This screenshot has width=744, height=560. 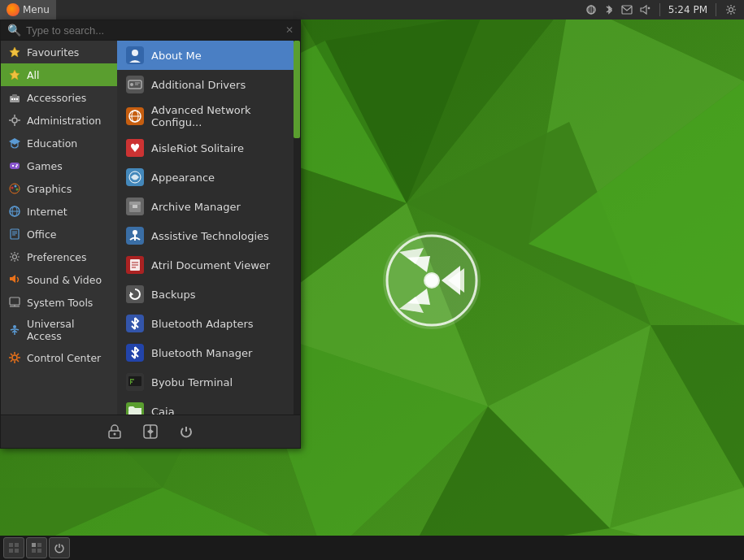 What do you see at coordinates (59, 189) in the screenshot?
I see `sidebar-item-graphics: Graphics` at bounding box center [59, 189].